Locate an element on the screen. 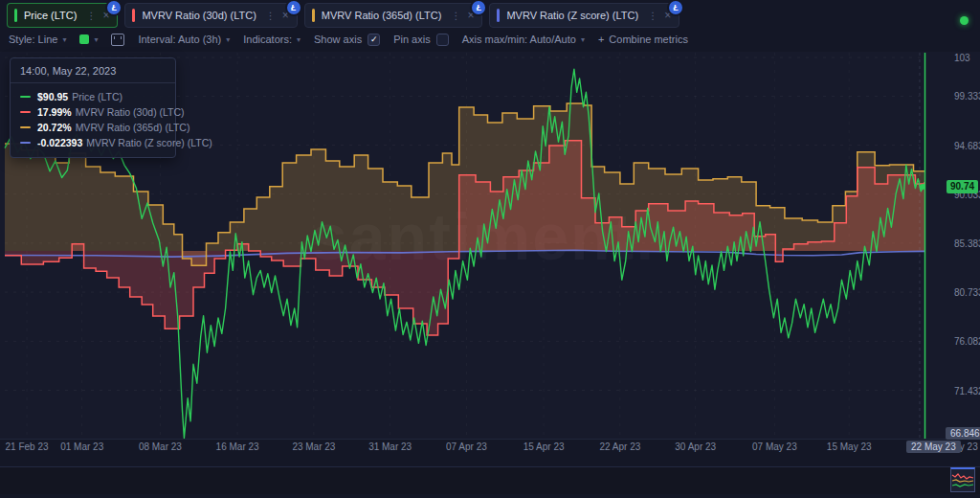 Image resolution: width=980 pixels, height=498 pixels. x-axis-label: 07 May 23 is located at coordinates (775, 446).